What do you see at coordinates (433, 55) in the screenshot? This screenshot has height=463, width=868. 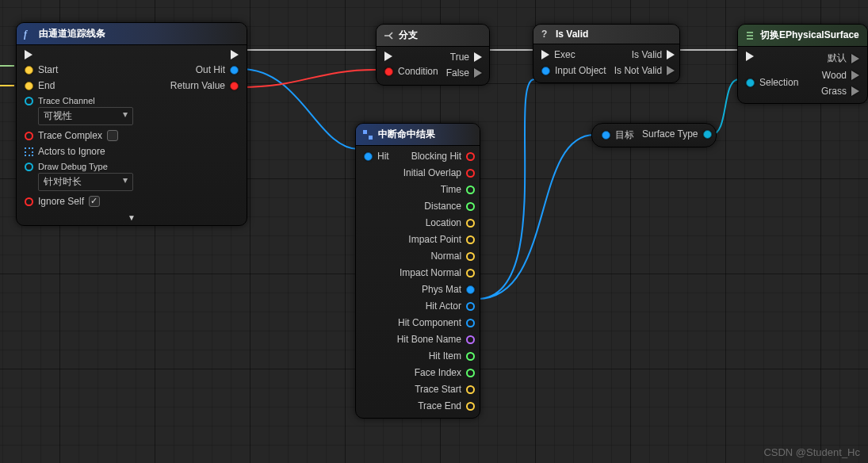 I see `node-branch: 分支 Condition True False` at bounding box center [433, 55].